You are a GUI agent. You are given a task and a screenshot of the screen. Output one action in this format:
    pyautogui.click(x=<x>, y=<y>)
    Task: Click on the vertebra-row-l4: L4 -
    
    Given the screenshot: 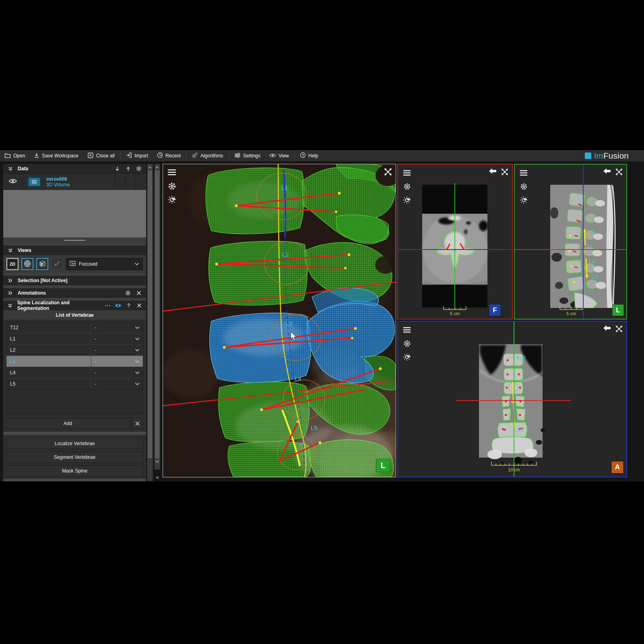 What is the action you would take?
    pyautogui.click(x=75, y=373)
    